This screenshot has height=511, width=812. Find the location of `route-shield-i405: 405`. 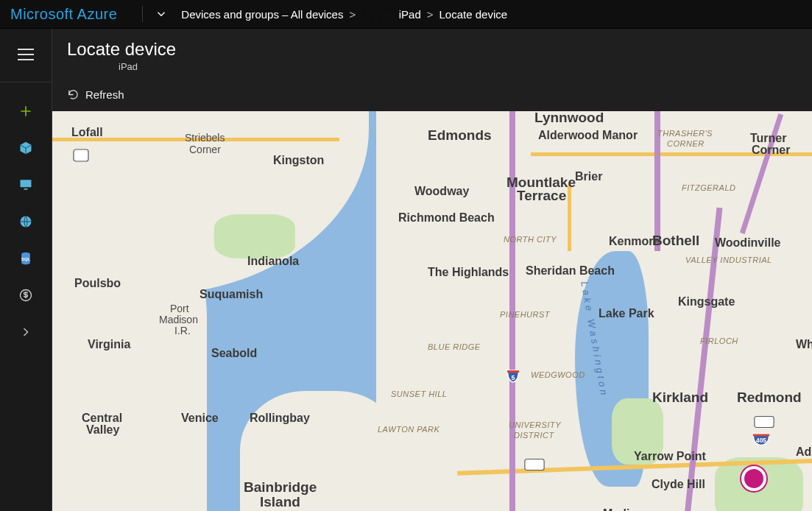

route-shield-i405: 405 is located at coordinates (761, 440).